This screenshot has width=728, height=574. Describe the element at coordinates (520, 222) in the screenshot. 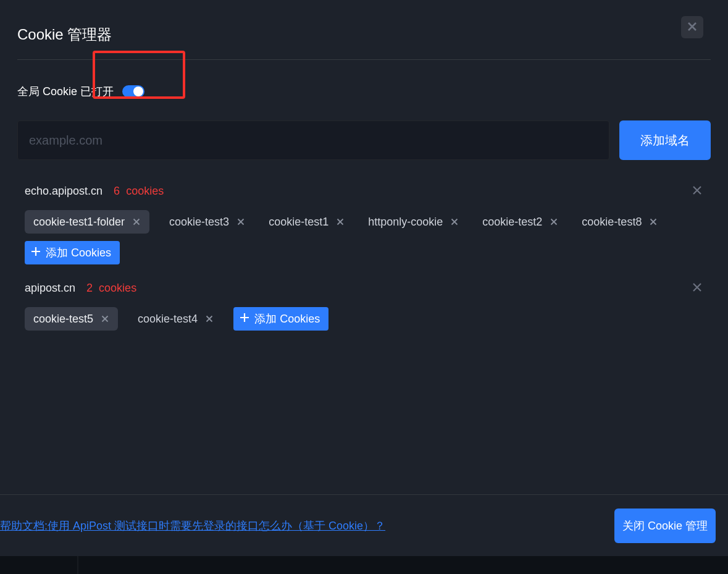

I see `cookie-chip: cookie-test2` at that location.